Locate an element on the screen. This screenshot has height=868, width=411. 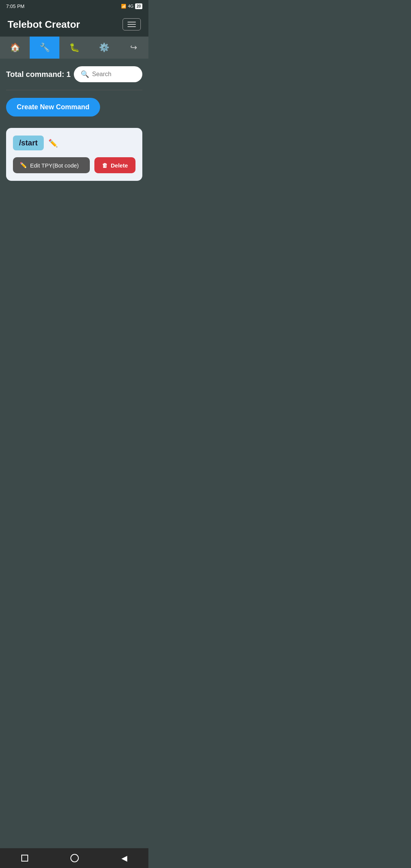
tab-tools: 🔧 is located at coordinates (45, 48).